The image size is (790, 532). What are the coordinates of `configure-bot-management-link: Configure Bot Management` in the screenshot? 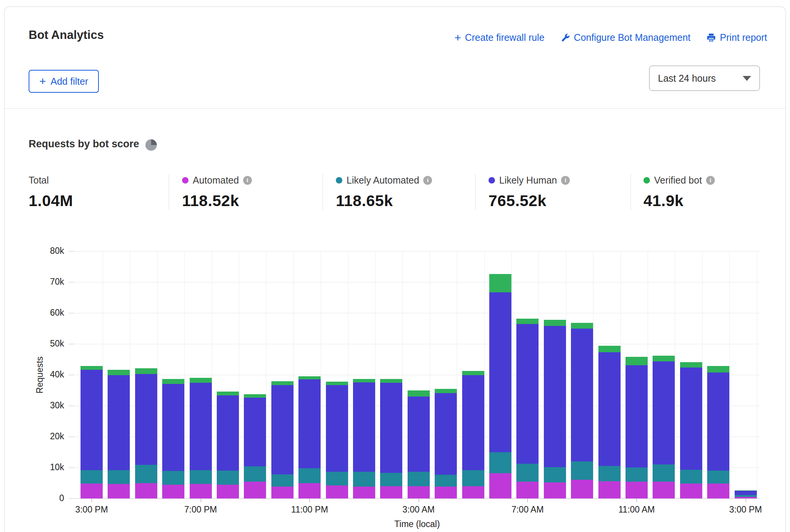 It's located at (626, 37).